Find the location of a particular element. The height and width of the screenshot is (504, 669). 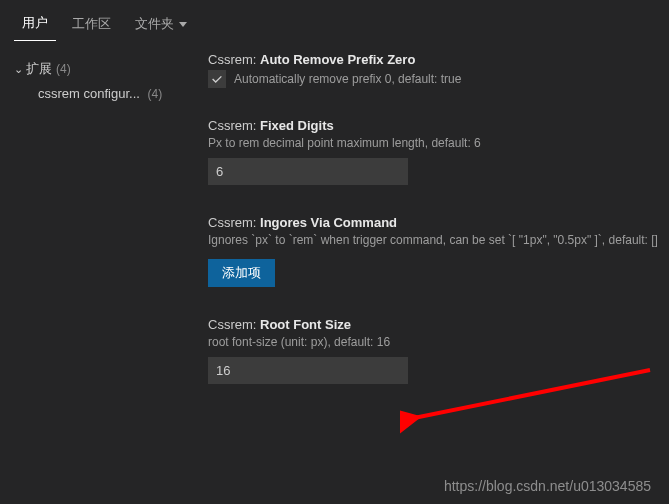

sidebar-item-label: cssrem configur... is located at coordinates (89, 94).